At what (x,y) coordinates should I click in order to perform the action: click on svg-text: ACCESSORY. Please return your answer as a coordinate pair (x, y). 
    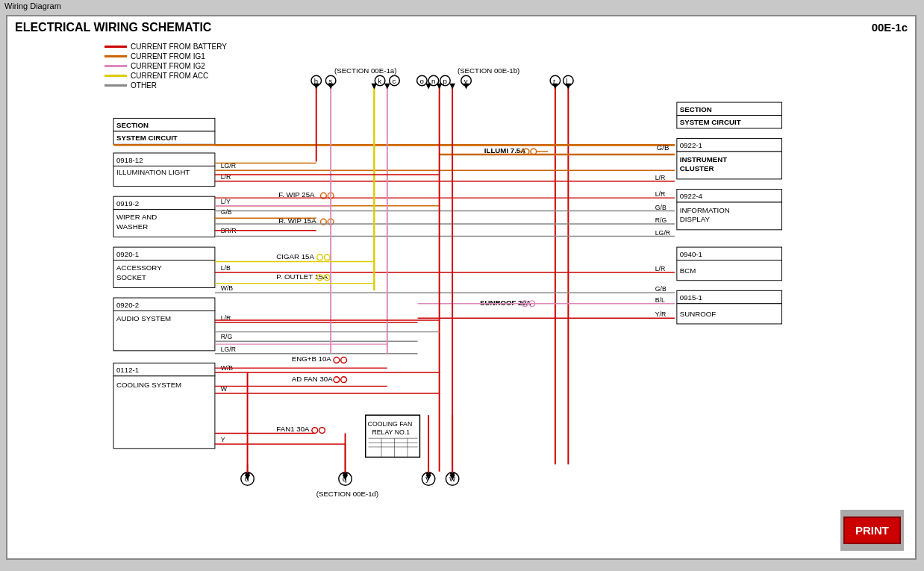
    Looking at the image, I should click on (139, 267).